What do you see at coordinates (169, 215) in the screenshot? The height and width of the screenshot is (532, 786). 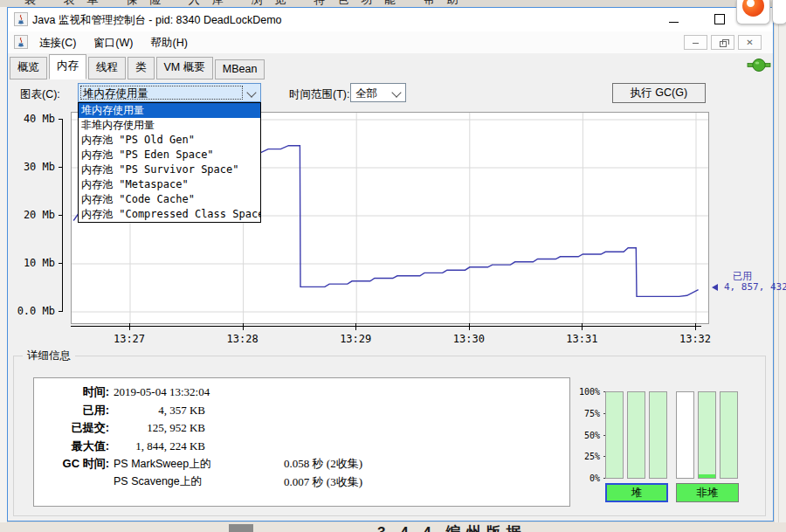 I see `dropdown-item: 内存池 "Compressed Class Space"` at bounding box center [169, 215].